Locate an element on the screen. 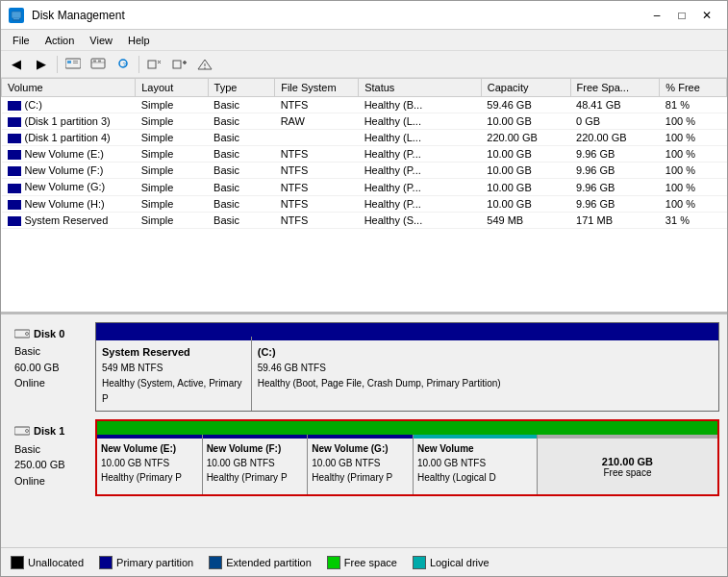  back-button: ◀ is located at coordinates (16, 64).